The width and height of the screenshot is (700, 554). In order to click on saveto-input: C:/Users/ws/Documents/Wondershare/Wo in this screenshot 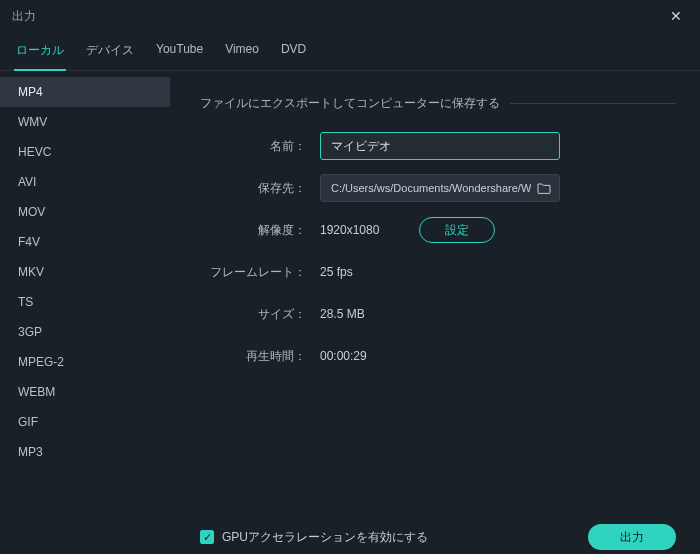, I will do `click(440, 188)`.